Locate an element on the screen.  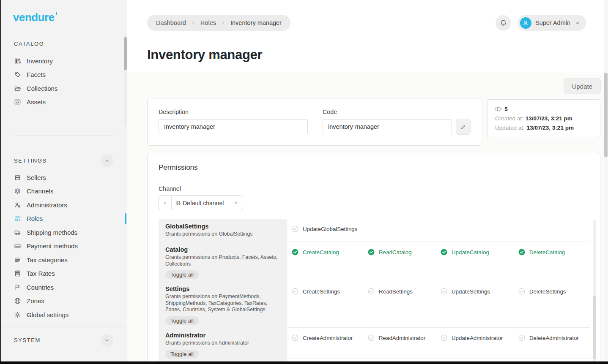
settings-collapse-button is located at coordinates (107, 161).